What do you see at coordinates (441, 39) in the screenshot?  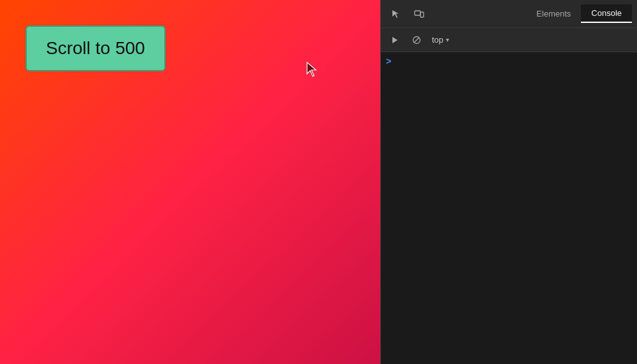 I see `context-selector: top ▾` at bounding box center [441, 39].